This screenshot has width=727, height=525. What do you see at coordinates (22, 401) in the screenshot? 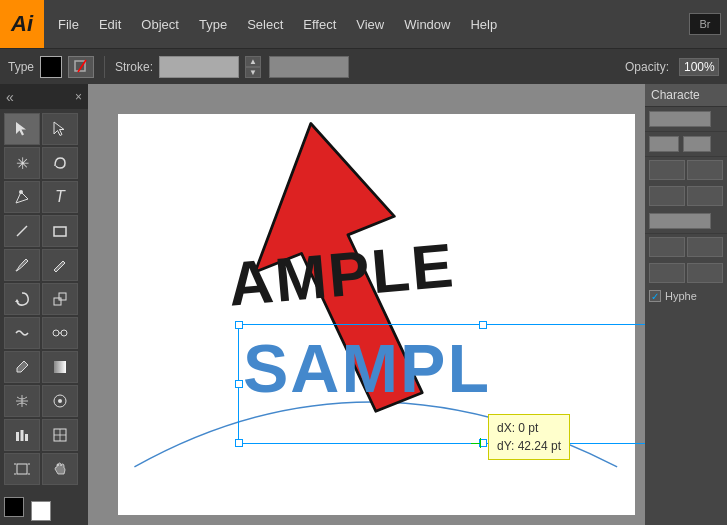
I see `mesh-tool` at bounding box center [22, 401].